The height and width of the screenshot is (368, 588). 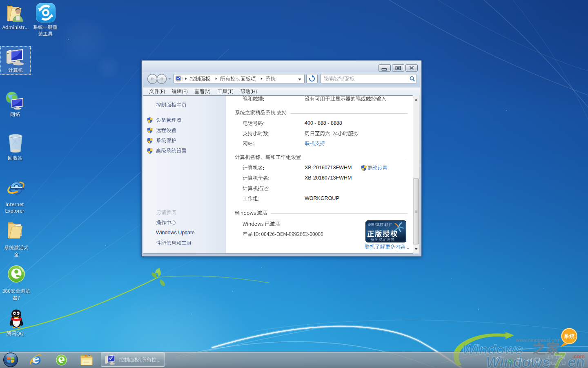 I want to click on svg-text: 7, so click(x=559, y=358).